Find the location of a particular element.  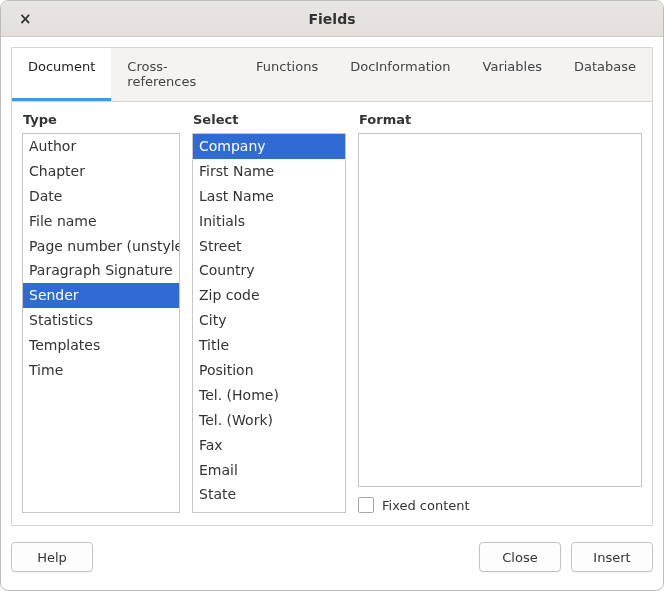

type-item: Author is located at coordinates (101, 146).